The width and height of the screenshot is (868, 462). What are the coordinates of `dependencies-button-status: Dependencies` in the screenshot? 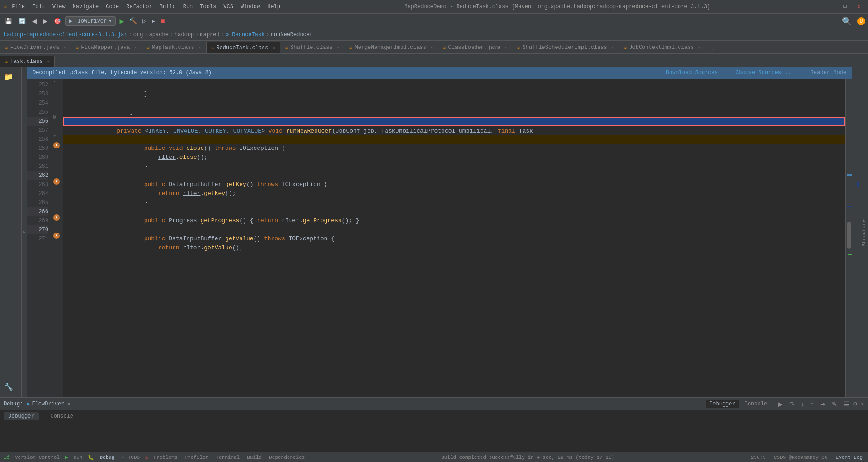 It's located at (287, 457).